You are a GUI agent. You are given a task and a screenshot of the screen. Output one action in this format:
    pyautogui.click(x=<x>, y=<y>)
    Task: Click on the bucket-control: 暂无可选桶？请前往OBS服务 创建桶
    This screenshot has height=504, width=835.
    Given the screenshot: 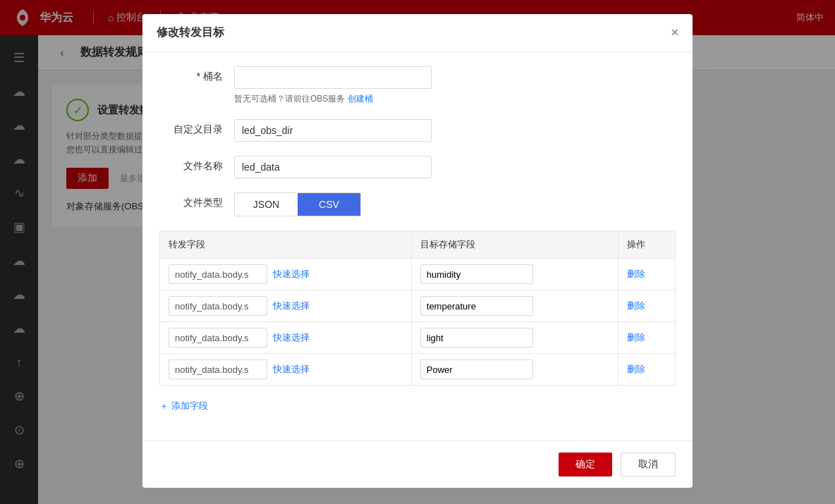 What is the action you would take?
    pyautogui.click(x=455, y=86)
    